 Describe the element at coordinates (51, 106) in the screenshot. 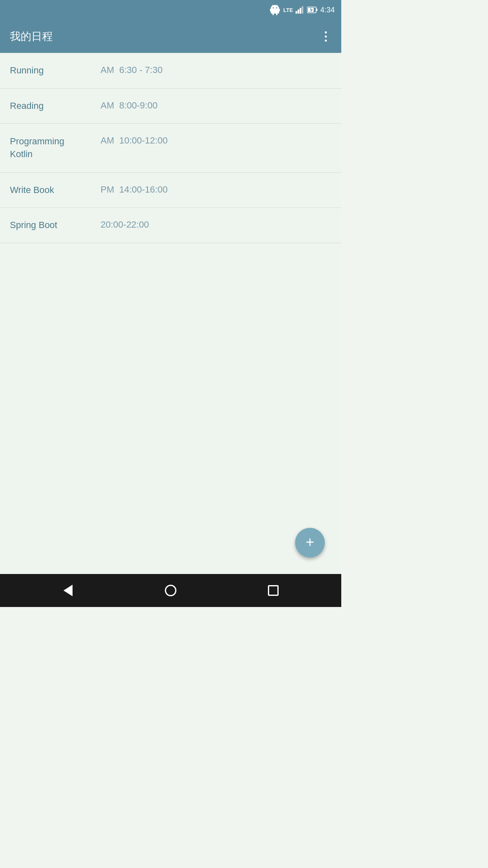

I see `schedule-item-name: Reading` at that location.